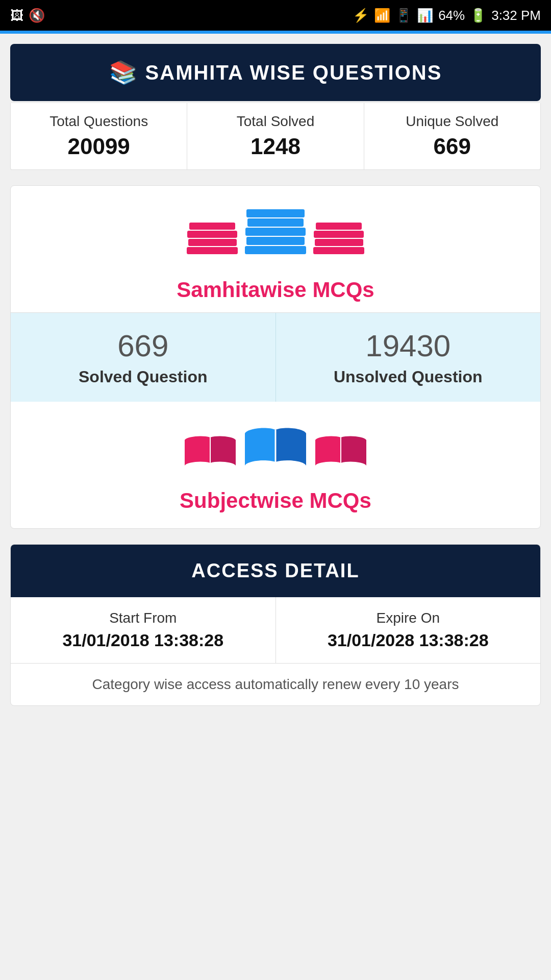 This screenshot has width=551, height=980. I want to click on battery-icon: 🔋, so click(478, 15).